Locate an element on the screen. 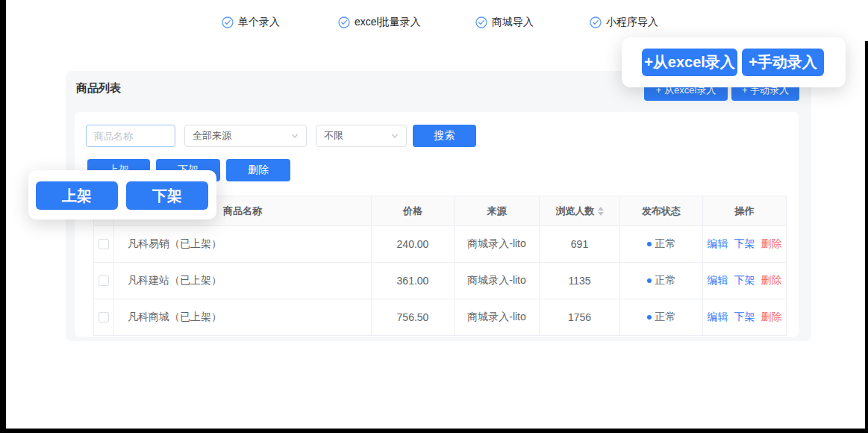  col-header-source: 来源 is located at coordinates (497, 211).